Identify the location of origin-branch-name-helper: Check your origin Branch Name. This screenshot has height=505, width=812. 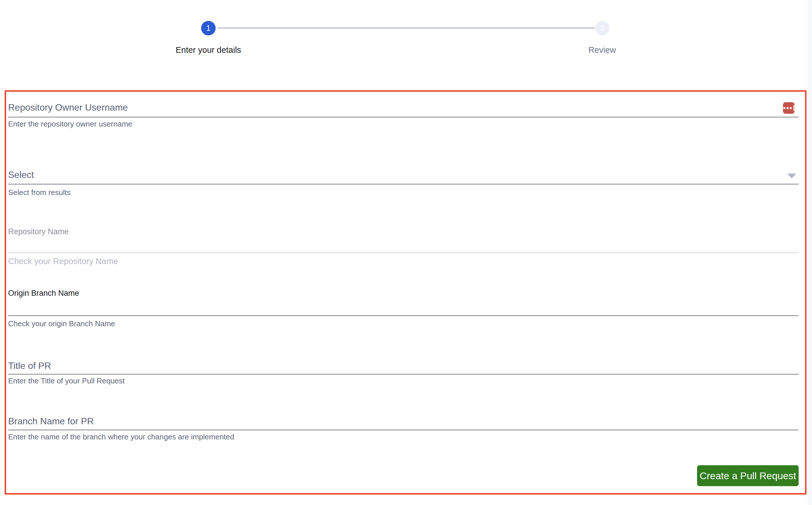
(61, 324).